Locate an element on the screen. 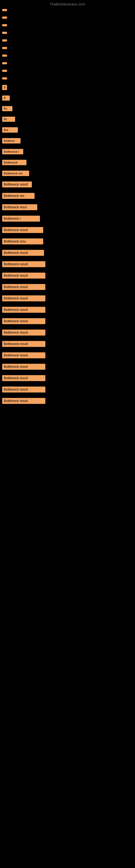  list-item: Bottleneck is located at coordinates (68, 162).